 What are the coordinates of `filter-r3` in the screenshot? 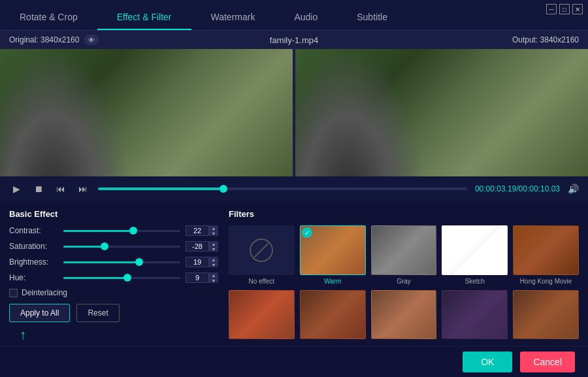 It's located at (404, 316).